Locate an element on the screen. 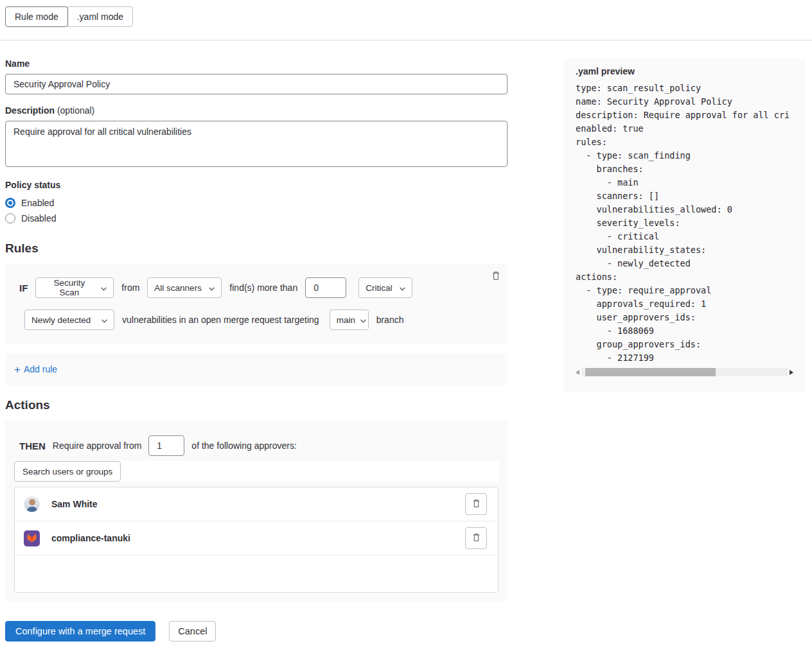  description-label-text: Description is located at coordinates (30, 110).